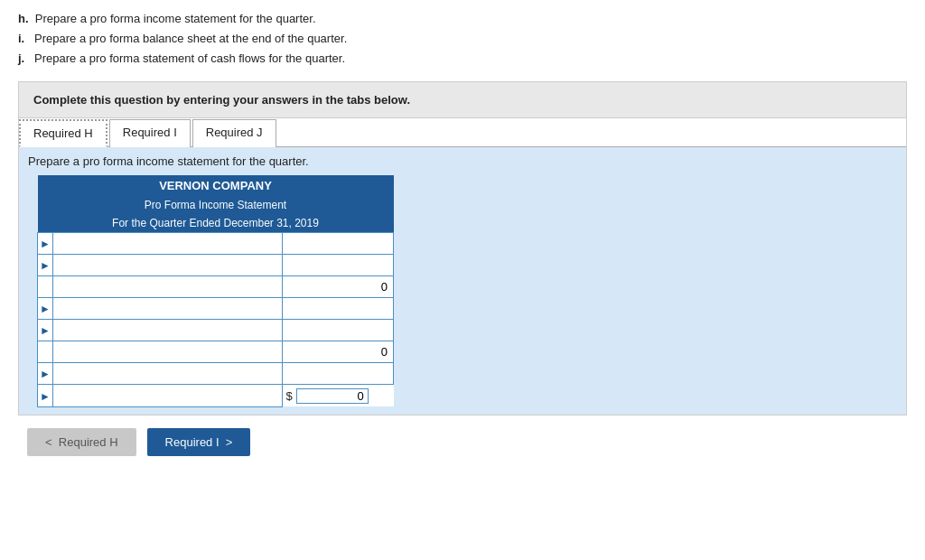 The width and height of the screenshot is (925, 560). What do you see at coordinates (45, 244) in the screenshot?
I see `arrow-1: ►` at bounding box center [45, 244].